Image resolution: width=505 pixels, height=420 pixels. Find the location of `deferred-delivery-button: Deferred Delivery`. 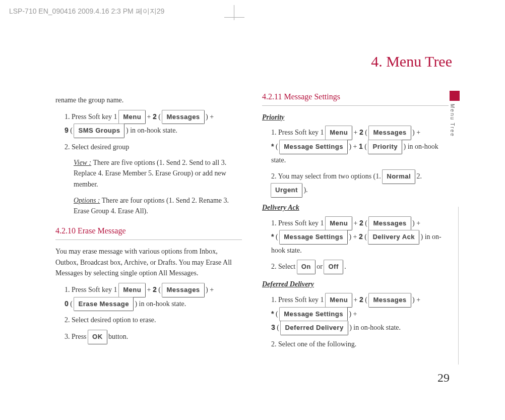

deferred-delivery-button: Deferred Delivery is located at coordinates (314, 328).